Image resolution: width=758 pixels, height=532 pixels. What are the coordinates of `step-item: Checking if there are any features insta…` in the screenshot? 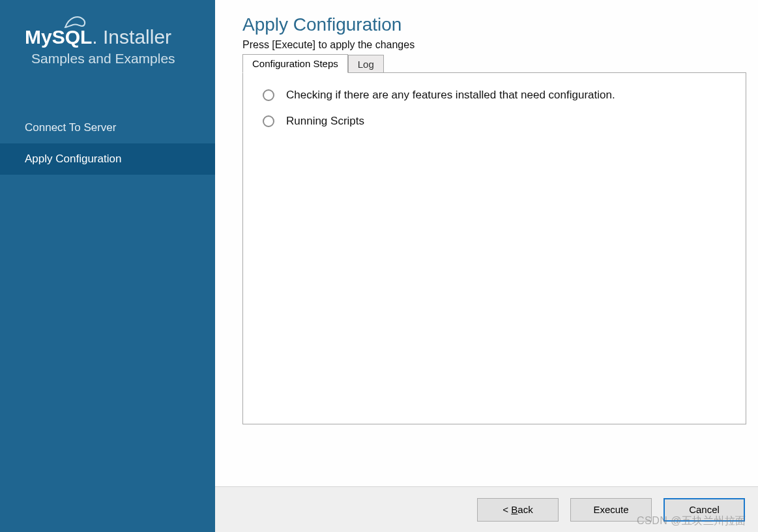 It's located at (494, 95).